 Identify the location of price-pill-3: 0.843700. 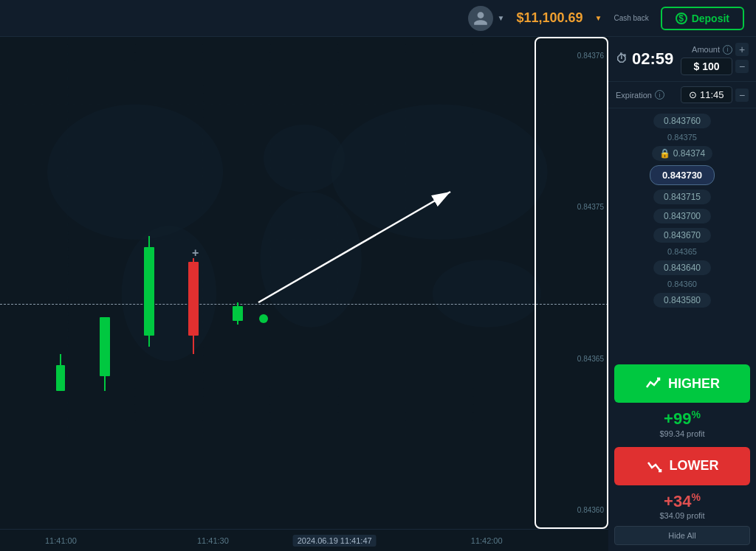
(682, 216).